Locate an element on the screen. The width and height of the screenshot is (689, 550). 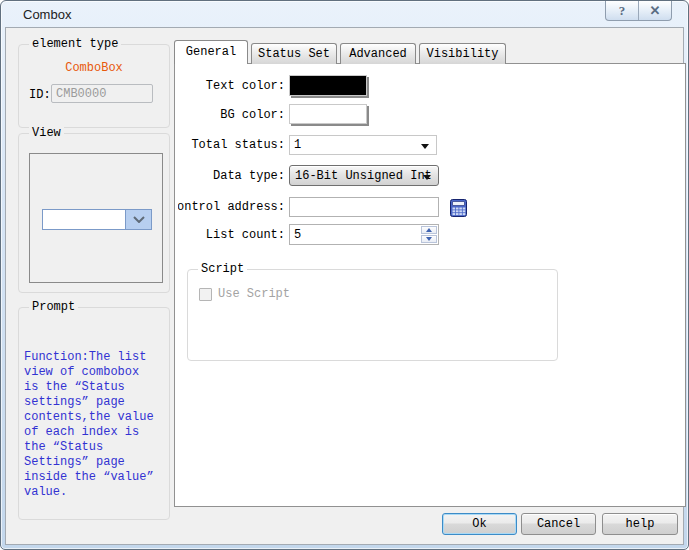
data-type-combobox: 16-Bit Unsigned Int is located at coordinates (364, 176).